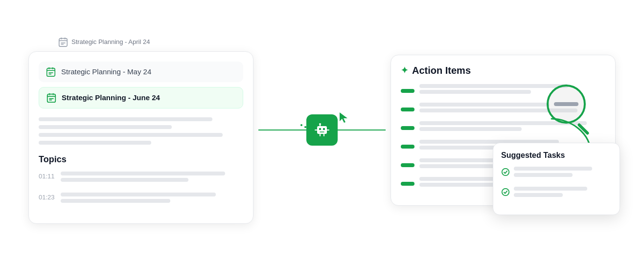  Describe the element at coordinates (556, 179) in the screenshot. I see `suggested-tasks-popup: Suggested Tasks` at that location.